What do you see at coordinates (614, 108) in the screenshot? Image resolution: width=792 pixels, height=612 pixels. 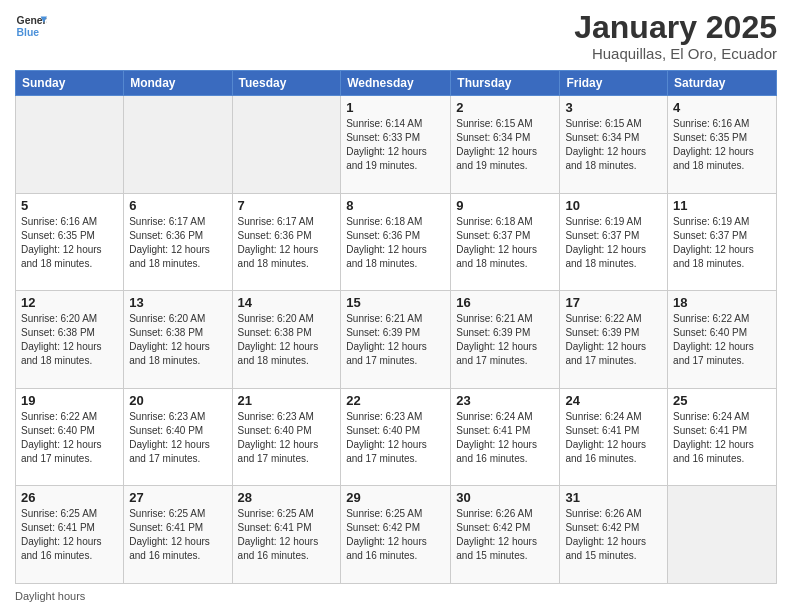 I see `day-number: 3` at bounding box center [614, 108].